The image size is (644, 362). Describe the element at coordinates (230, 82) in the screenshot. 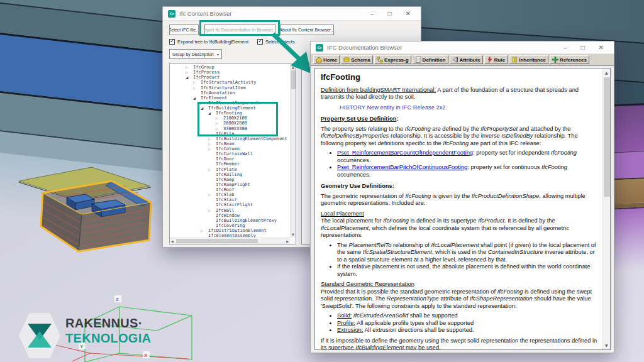

I see `tree-item: ▷IfcStructuralActivity` at that location.